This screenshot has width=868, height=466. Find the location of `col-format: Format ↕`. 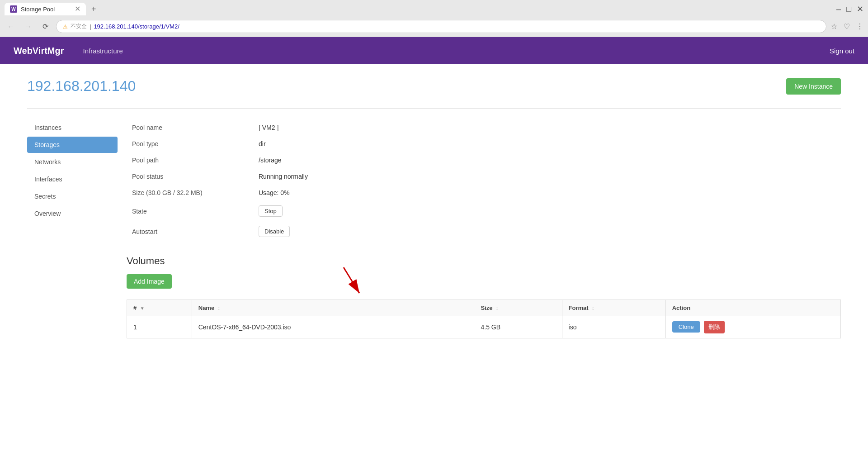

col-format: Format ↕ is located at coordinates (614, 308).